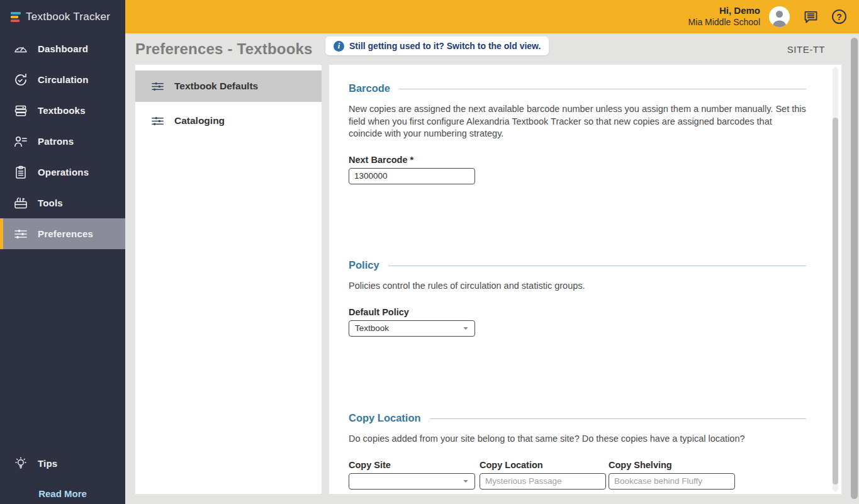 This screenshot has height=504, width=859. I want to click on greeting-name: Hi, Demo, so click(724, 11).